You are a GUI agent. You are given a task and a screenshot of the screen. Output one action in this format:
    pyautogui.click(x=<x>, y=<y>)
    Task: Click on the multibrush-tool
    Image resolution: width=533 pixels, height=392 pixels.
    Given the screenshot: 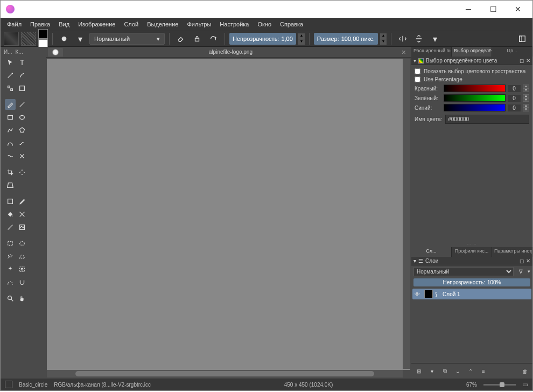 What is the action you would take?
    pyautogui.click(x=22, y=156)
    